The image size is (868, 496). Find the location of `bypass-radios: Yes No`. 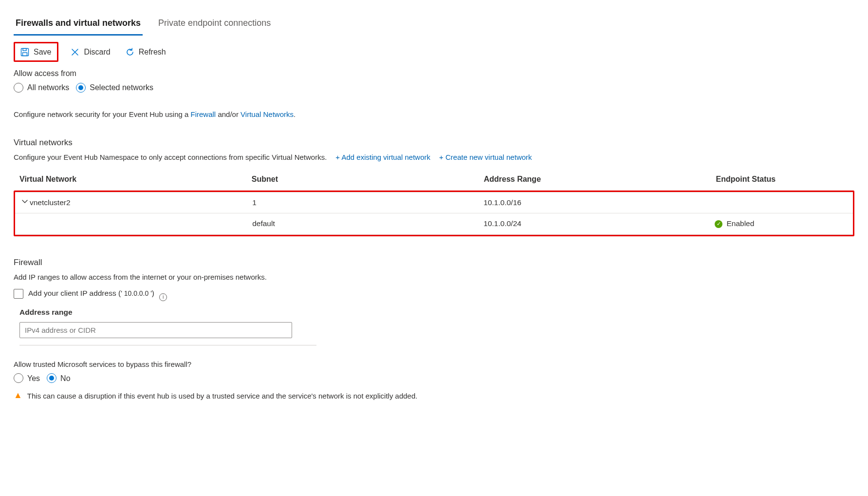

bypass-radios: Yes No is located at coordinates (434, 378).